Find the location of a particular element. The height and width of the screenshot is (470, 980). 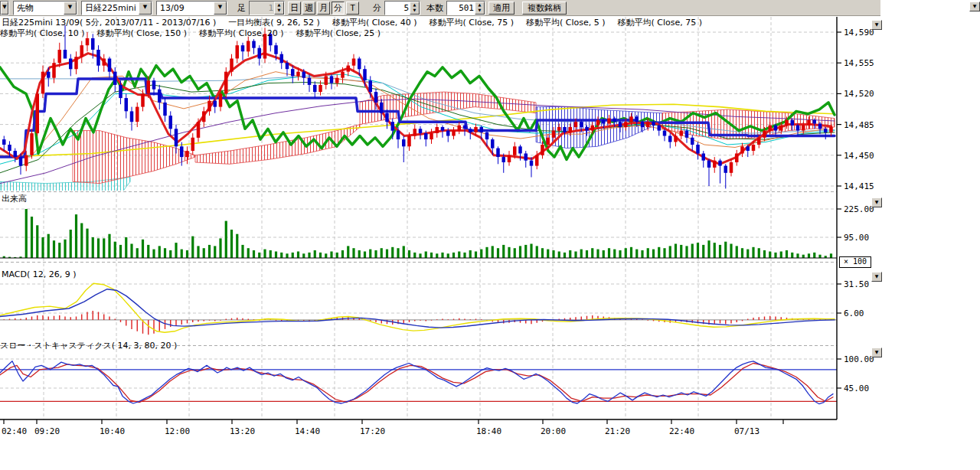

toolbar: ▼ 先物 ▼ 日経225mini ▼ 13/09 ▼ 足 ▲▼ 日 週 月 分 … is located at coordinates (440, 8).